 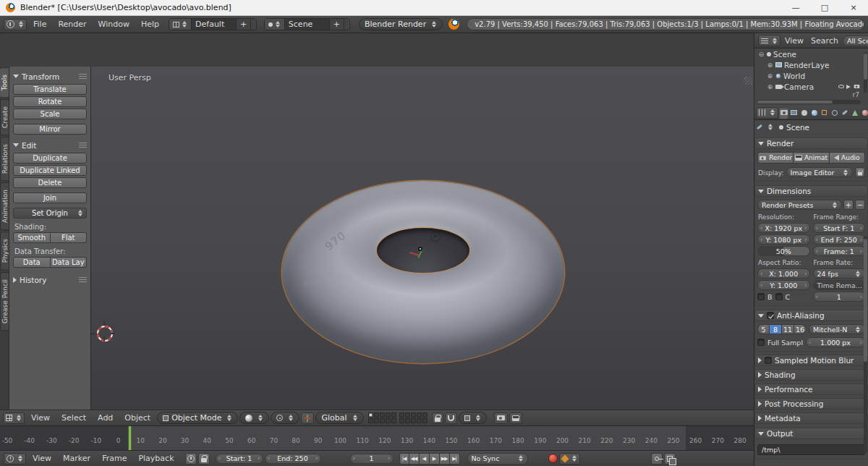 I want to click on panel-header-post-processing: Post Processing, so click(x=812, y=404).